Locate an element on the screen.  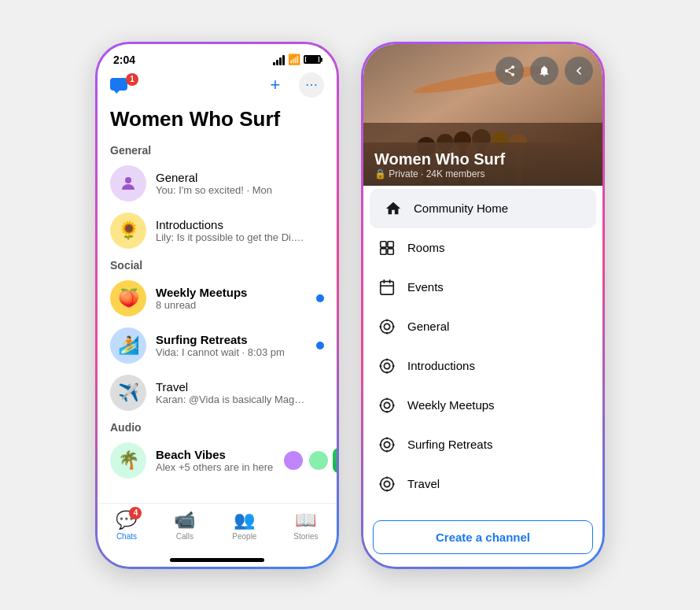
nav-people-label: People is located at coordinates (244, 537).